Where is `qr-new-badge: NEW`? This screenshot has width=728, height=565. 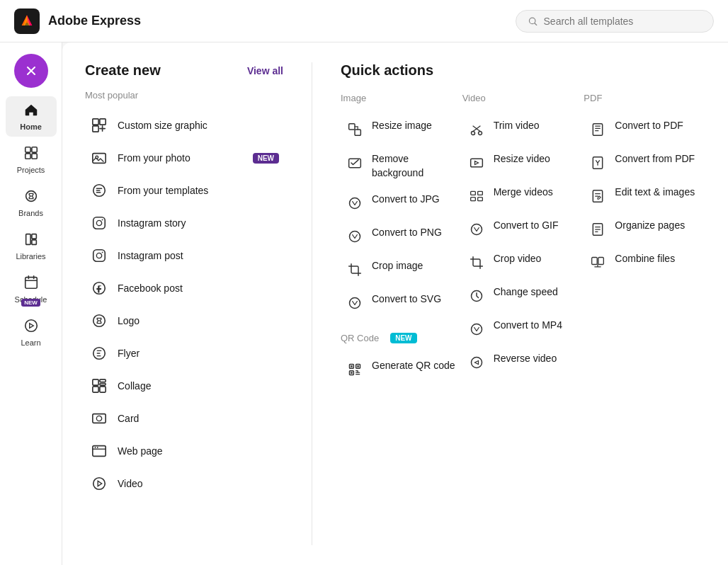 qr-new-badge: NEW is located at coordinates (404, 338).